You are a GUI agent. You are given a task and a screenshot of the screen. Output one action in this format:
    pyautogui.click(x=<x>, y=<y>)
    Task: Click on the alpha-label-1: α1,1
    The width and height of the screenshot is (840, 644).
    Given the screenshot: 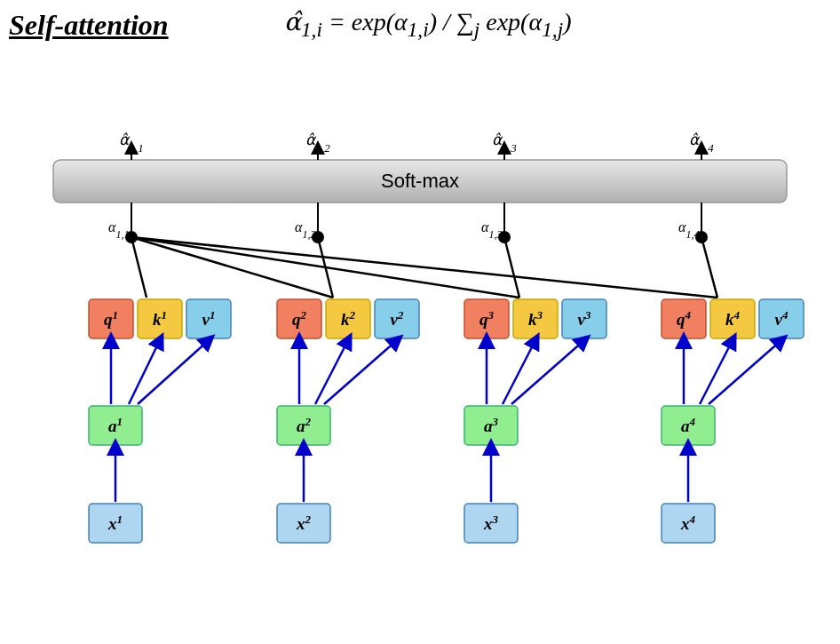 What is the action you would take?
    pyautogui.click(x=119, y=230)
    